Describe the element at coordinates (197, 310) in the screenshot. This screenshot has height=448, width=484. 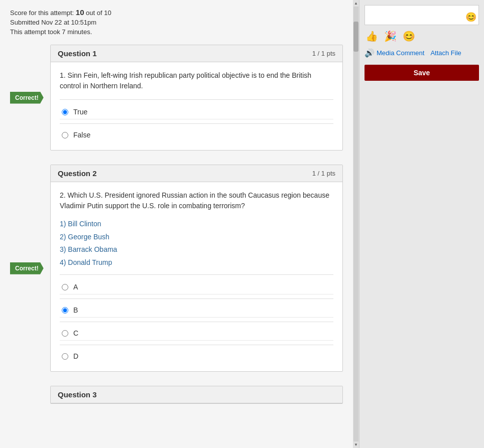
I see `option-b: B` at that location.